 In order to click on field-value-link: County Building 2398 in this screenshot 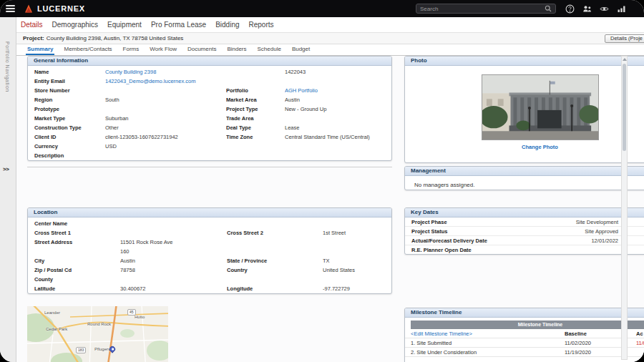, I will do `click(166, 72)`.